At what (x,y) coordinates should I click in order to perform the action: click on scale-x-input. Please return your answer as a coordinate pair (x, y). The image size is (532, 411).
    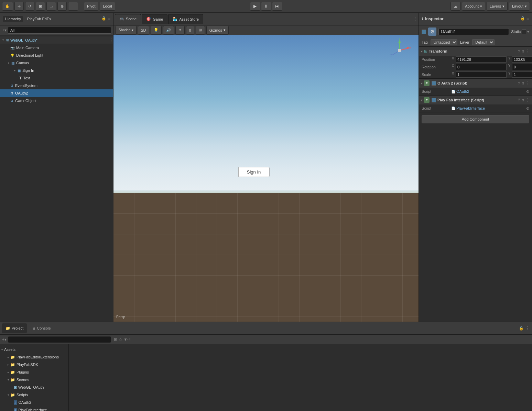
    Looking at the image, I should click on (481, 75).